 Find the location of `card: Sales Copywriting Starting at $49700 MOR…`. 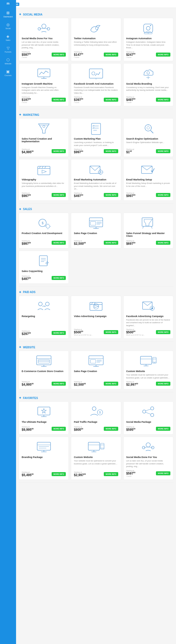

card: Sales Copywriting Starting at $49700 MOR… is located at coordinates (44, 267).